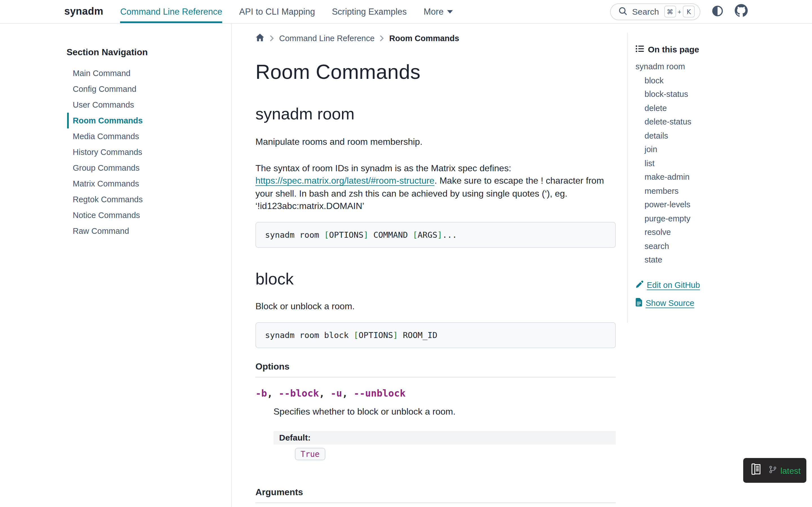  I want to click on version-badge: latest, so click(791, 470).